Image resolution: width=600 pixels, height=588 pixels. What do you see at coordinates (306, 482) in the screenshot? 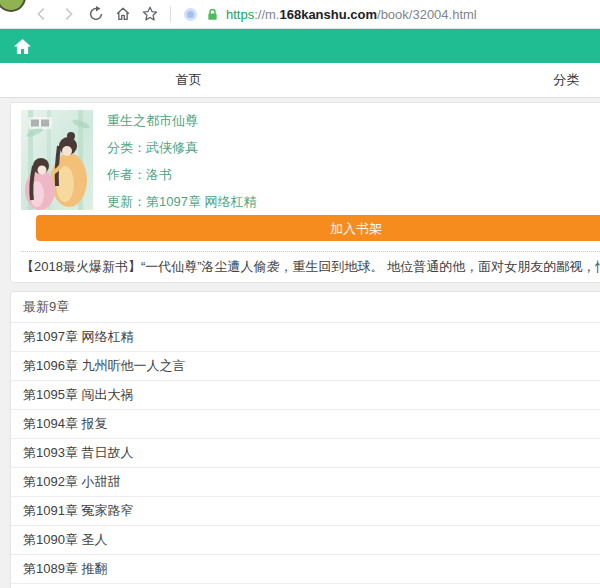
I see `chapter-item: 第1092章 小甜甜` at bounding box center [306, 482].